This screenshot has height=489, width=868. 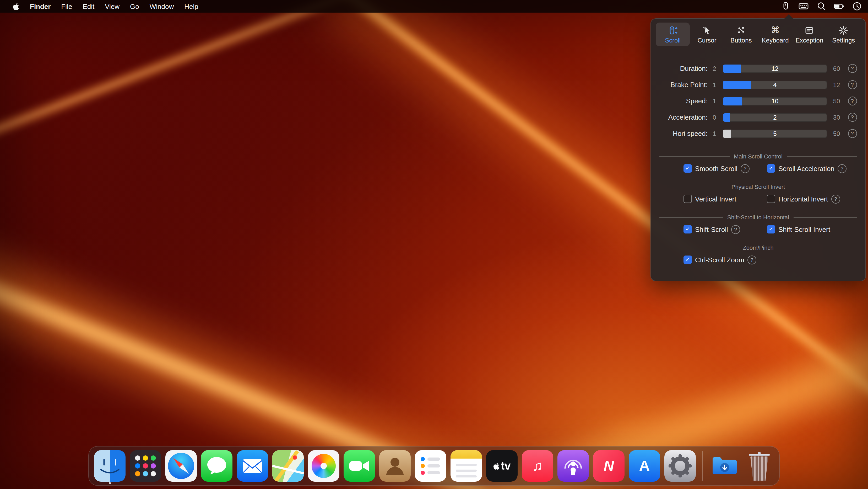 I want to click on slider-value: 12, so click(x=775, y=68).